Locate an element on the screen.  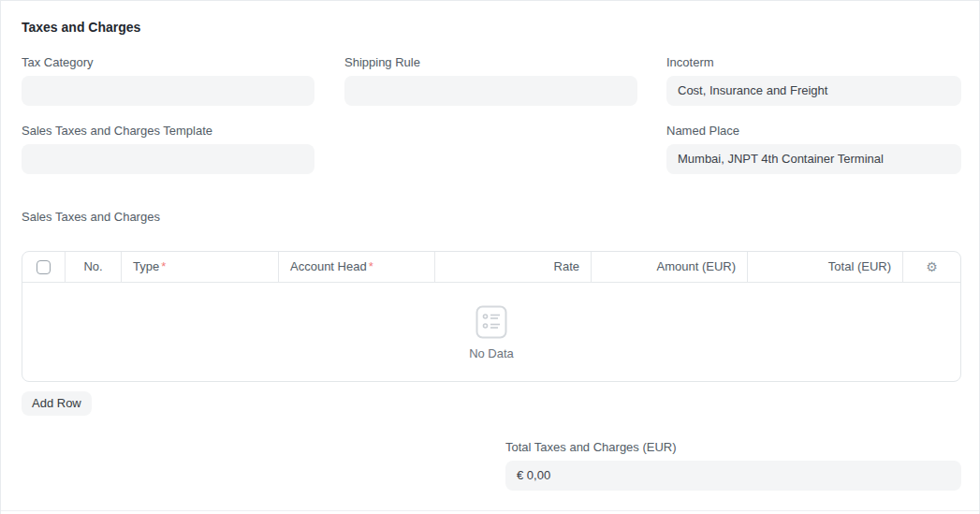
incoterm-field: Incoterm Cost, Insurance and Freight is located at coordinates (814, 81).